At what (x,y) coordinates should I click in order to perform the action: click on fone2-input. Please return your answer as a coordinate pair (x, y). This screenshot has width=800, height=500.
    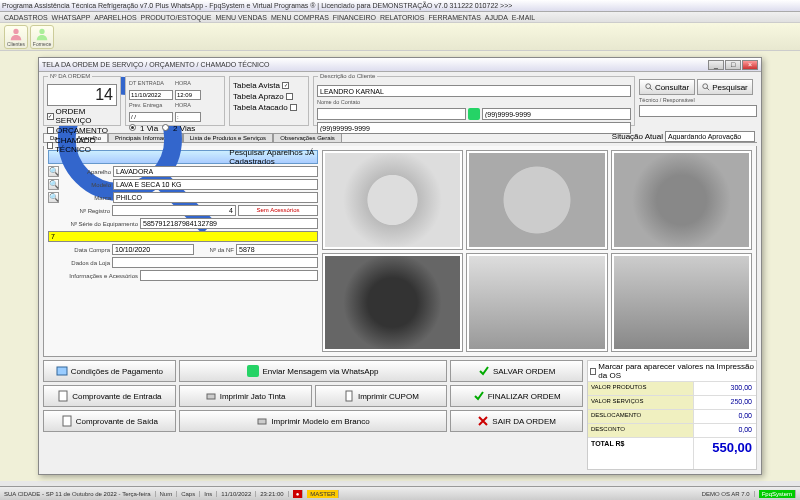
    Looking at the image, I should click on (474, 128).